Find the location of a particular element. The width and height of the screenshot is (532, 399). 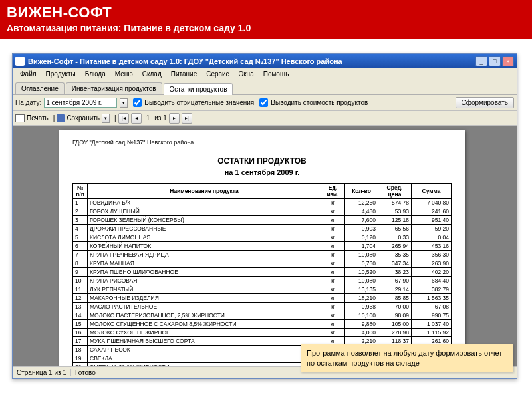

cell-price: 70,00 is located at coordinates (395, 307).